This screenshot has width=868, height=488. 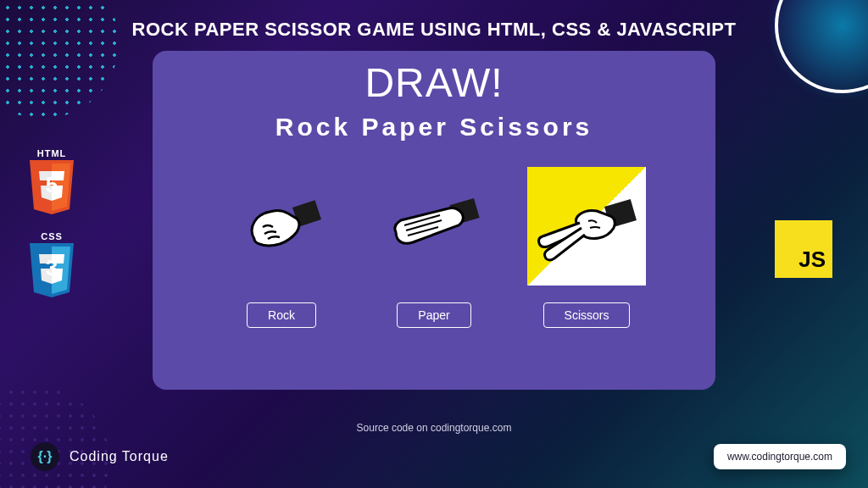 What do you see at coordinates (434, 127) in the screenshot?
I see `game-title: Rock Paper Scissors` at bounding box center [434, 127].